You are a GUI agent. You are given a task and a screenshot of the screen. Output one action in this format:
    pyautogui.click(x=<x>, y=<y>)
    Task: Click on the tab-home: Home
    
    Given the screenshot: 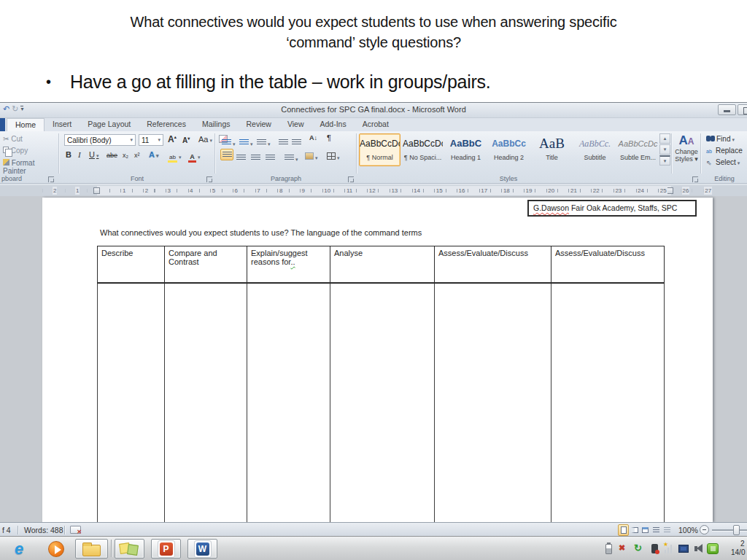 What is the action you would take?
    pyautogui.click(x=26, y=125)
    